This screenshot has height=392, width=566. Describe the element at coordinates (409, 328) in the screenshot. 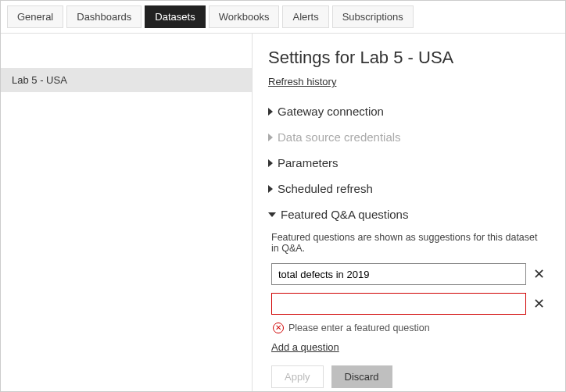

I see `error-message: ✕ Please enter a featured question` at that location.